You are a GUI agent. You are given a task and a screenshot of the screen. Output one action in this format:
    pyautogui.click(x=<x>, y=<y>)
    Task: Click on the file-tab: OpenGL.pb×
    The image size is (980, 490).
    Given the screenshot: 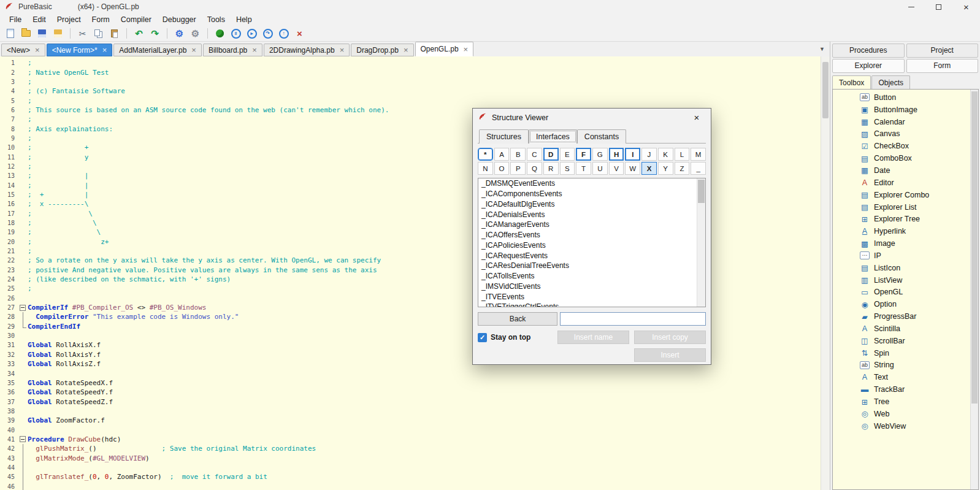 What is the action you would take?
    pyautogui.click(x=445, y=49)
    